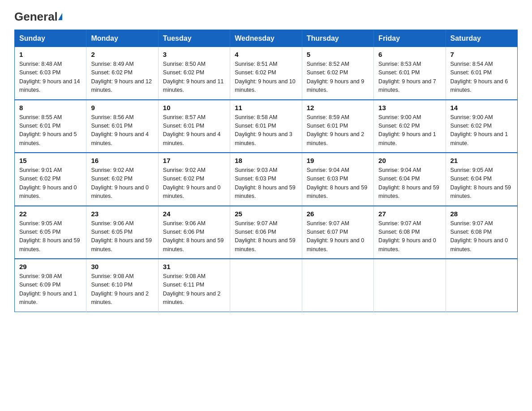 This screenshot has width=532, height=411. What do you see at coordinates (194, 267) in the screenshot?
I see `day-number: 31` at bounding box center [194, 267].